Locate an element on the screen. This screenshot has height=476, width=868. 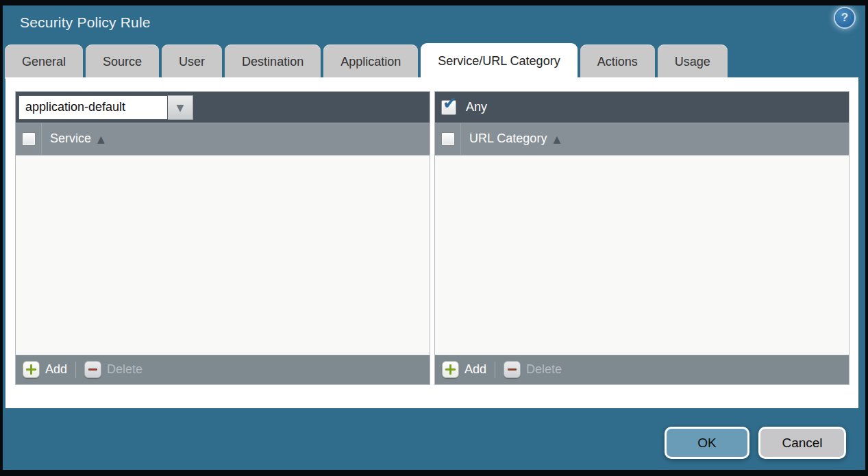
url-category-footer: Add Delete is located at coordinates (642, 370).